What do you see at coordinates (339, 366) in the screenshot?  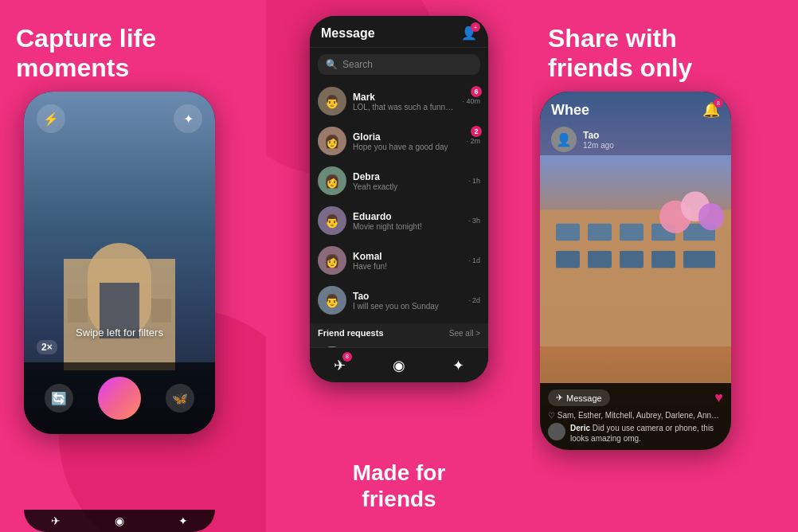 I see `messages-tab-icon: ✈ 8` at bounding box center [339, 366].